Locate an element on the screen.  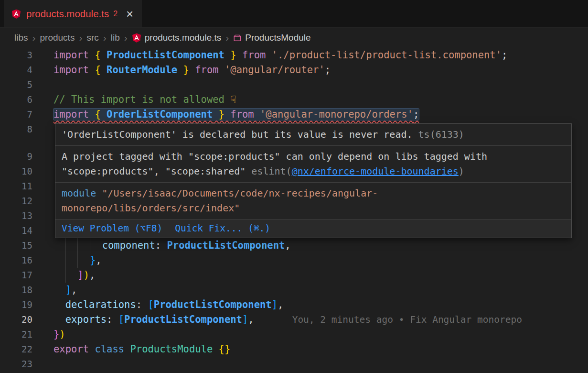
code-token: // This import is not allowed is located at coordinates (142, 99).